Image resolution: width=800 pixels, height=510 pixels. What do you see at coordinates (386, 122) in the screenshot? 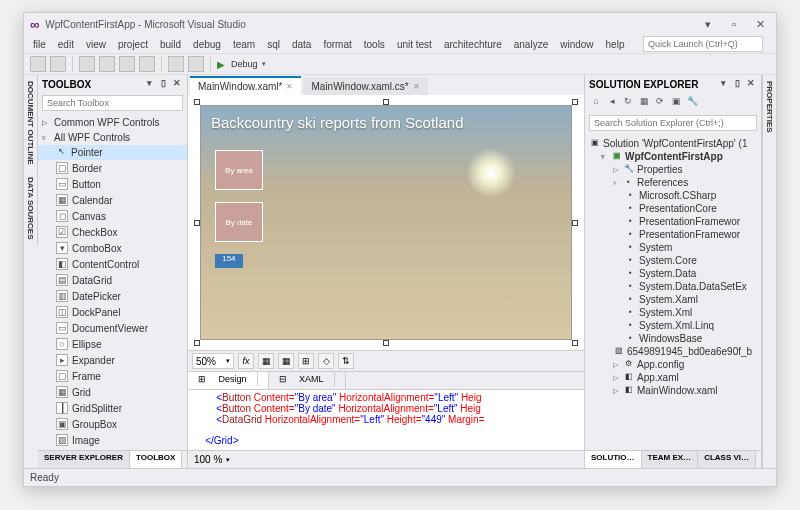
I see `design-heading: Backcountry ski reports from Scotland` at bounding box center [386, 122].